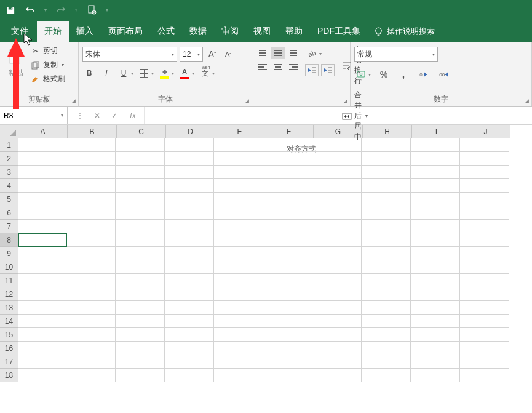  What do you see at coordinates (9, 227) in the screenshot?
I see `row-header: 7` at bounding box center [9, 227].